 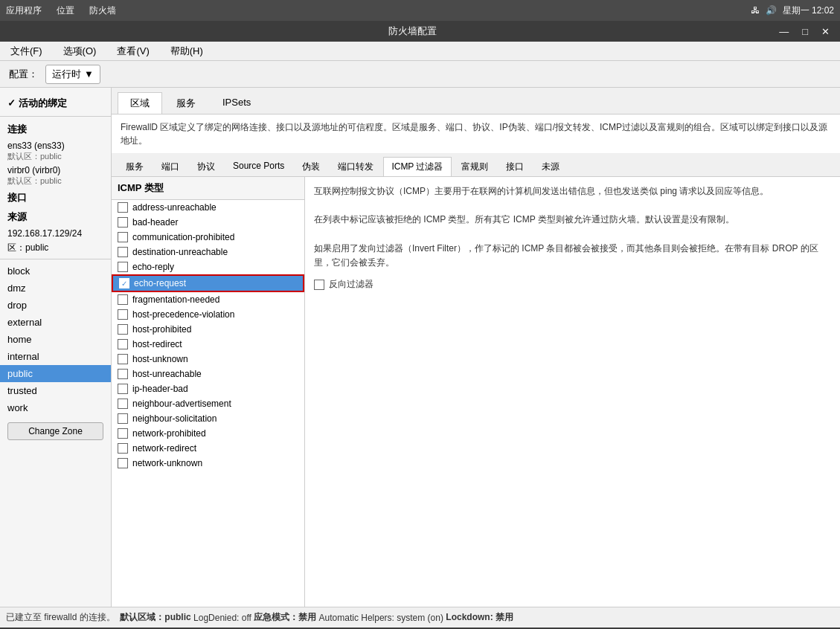 I want to click on icmp-checkbox-neighbour-advertisement, so click(x=123, y=404).